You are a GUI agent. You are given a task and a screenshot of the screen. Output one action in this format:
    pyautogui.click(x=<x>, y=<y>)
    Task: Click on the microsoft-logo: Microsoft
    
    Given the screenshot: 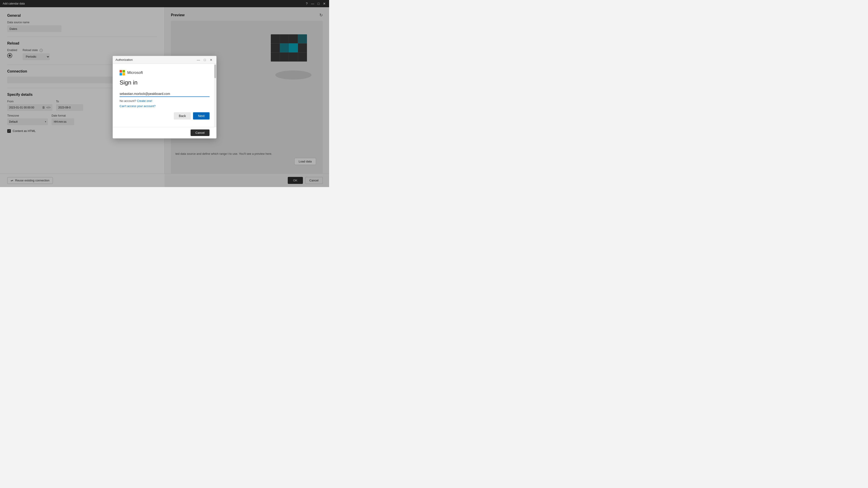 What is the action you would take?
    pyautogui.click(x=164, y=73)
    